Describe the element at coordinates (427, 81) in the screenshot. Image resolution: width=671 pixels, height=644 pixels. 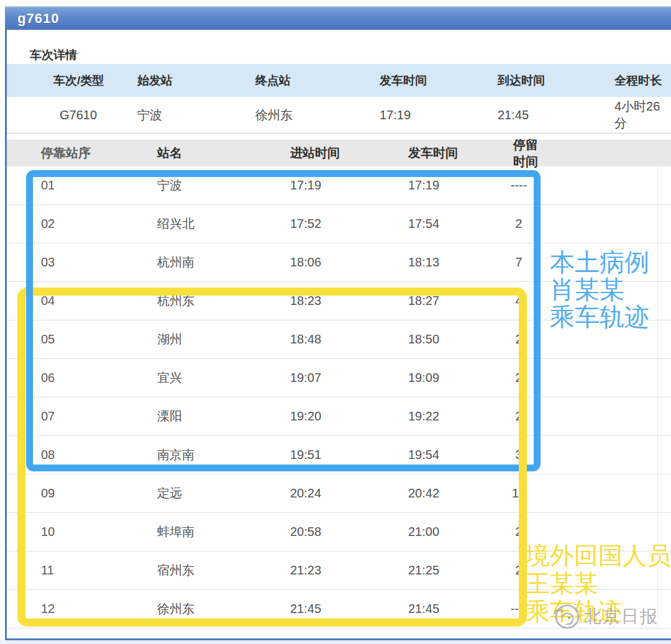
I see `header-depart-time: 发车时间` at that location.